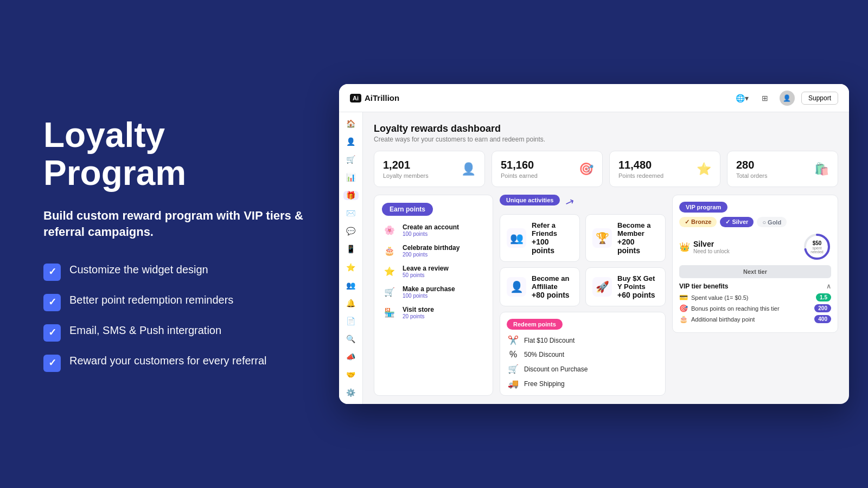 This screenshot has height=488, width=868. Describe the element at coordinates (786, 98) in the screenshot. I see `top-bar-icons: 🌐▾ ⊞ 👤 Support` at that location.